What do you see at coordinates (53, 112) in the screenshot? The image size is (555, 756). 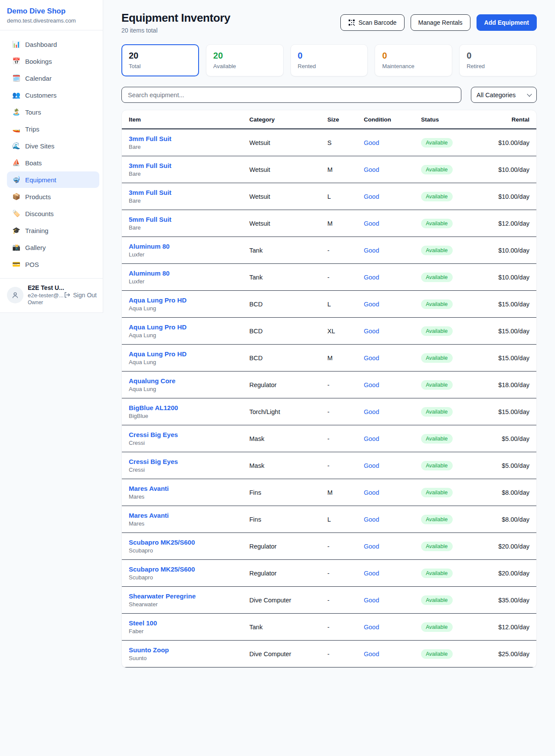 I see `sidebar-item-tours: 🏝️ Tours` at bounding box center [53, 112].